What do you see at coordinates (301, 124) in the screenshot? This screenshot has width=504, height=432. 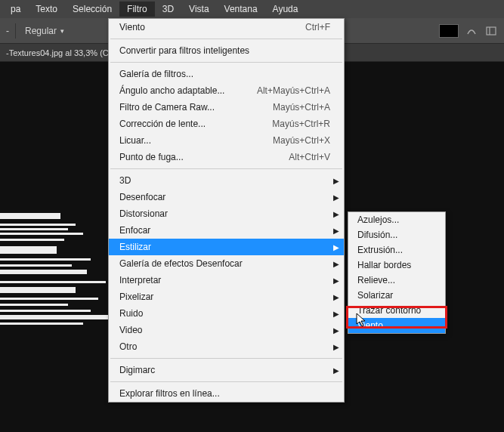 I see `menu-shortcut: Mayús+Ctrl+R` at bounding box center [301, 124].